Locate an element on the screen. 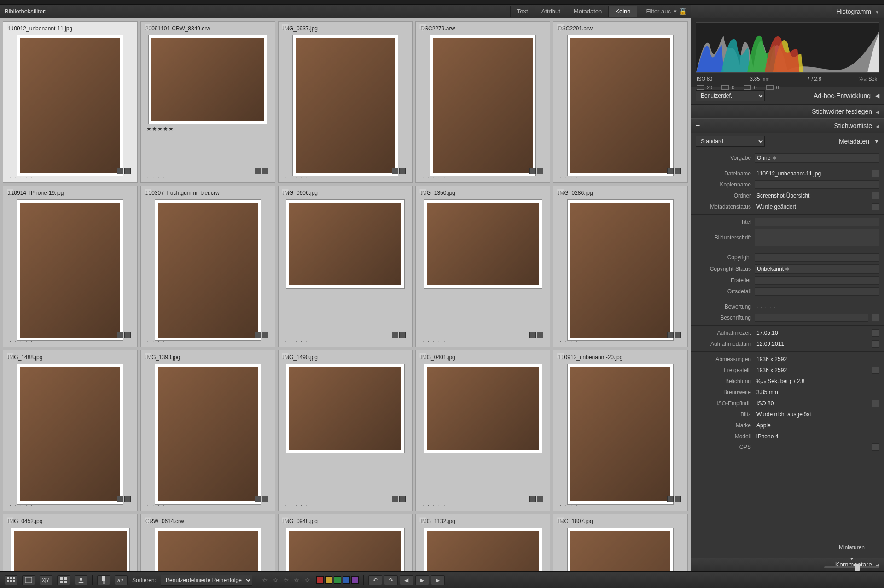 This screenshot has width=884, height=588. thumbnail-cell: 20091101-CRW_8349.crw★★★★★· · · · · is located at coordinates (208, 102).